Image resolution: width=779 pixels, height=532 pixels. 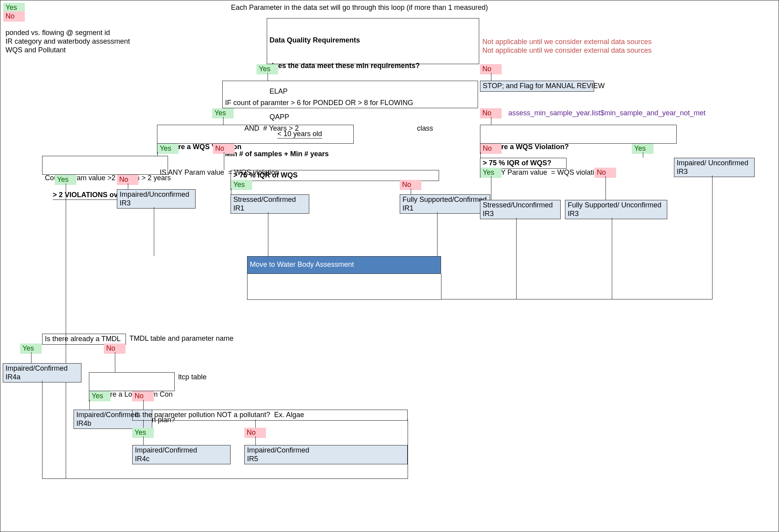 What do you see at coordinates (255, 134) in the screenshot?
I see `wqs-left-box: Is there a WQS Violation IS ANY Param va…` at bounding box center [255, 134].